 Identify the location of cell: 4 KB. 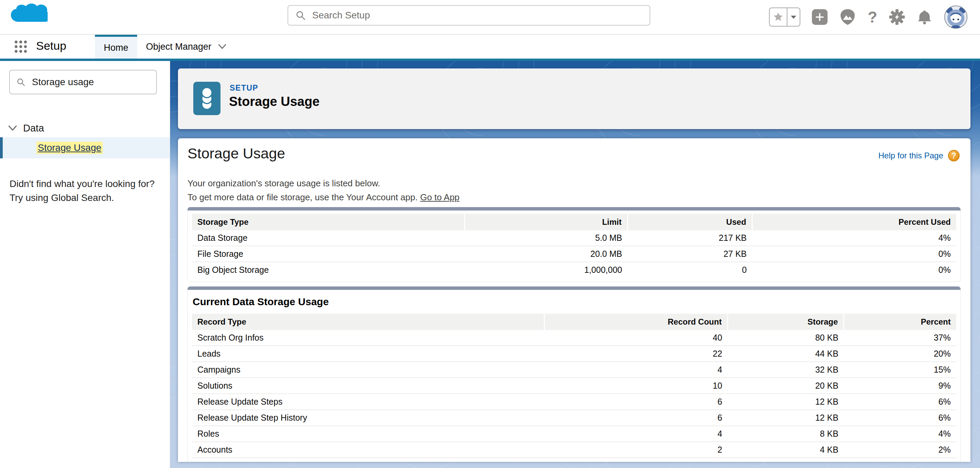
(785, 460).